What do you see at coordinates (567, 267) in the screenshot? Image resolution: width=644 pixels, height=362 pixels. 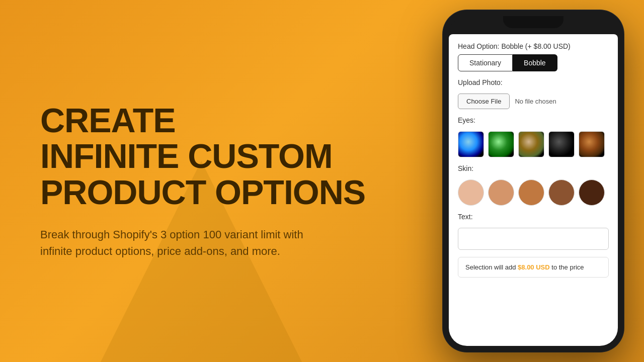 I see `price-notice-suffix: to the price` at bounding box center [567, 267].